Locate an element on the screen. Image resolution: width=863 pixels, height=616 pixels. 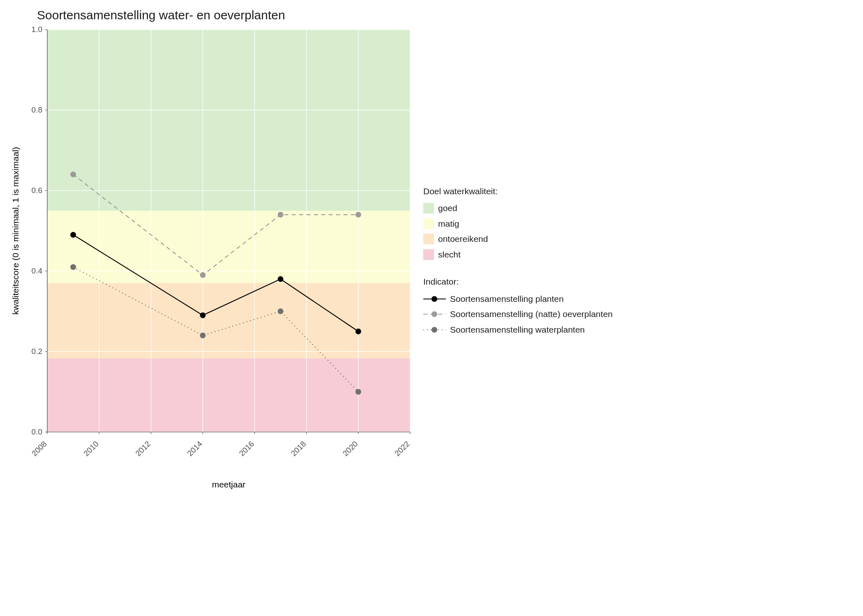
legend-band-item: ontoereikend is located at coordinates (518, 239).